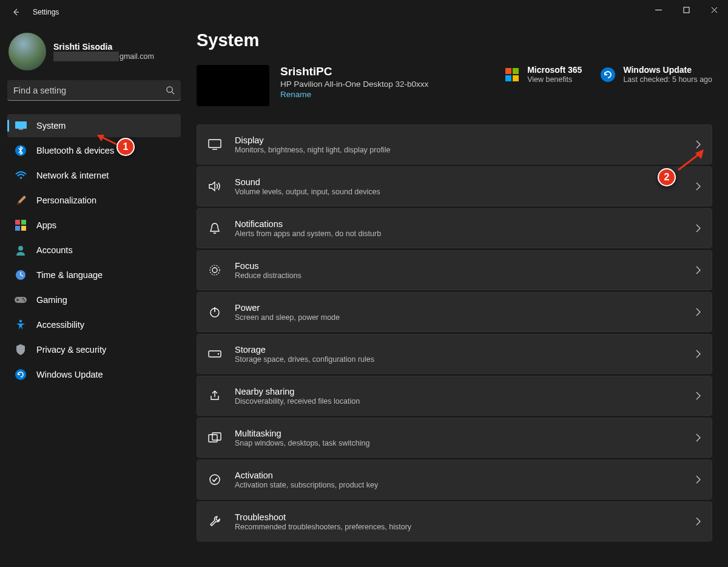 This screenshot has height=567, width=728. Describe the element at coordinates (21, 300) in the screenshot. I see `gaming-icon` at that location.